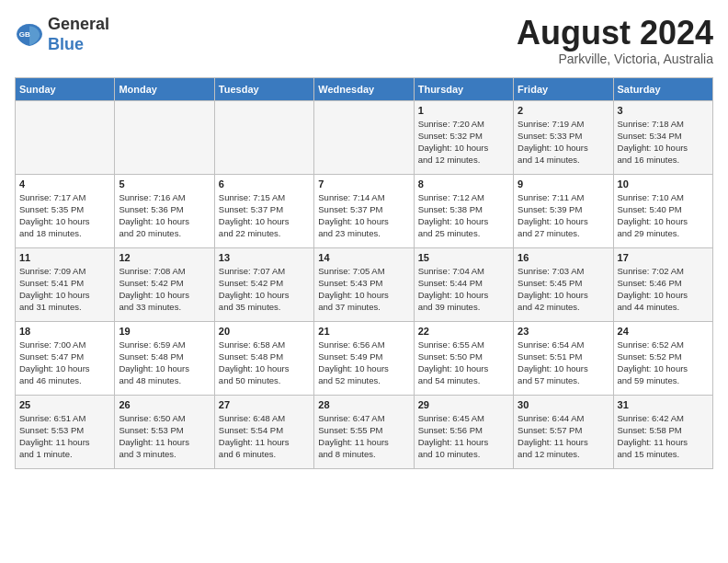  I want to click on day-cell-1: 1Sunrise: 7:20 AM Sunset: 5:32 PM Daylig…, so click(463, 137).